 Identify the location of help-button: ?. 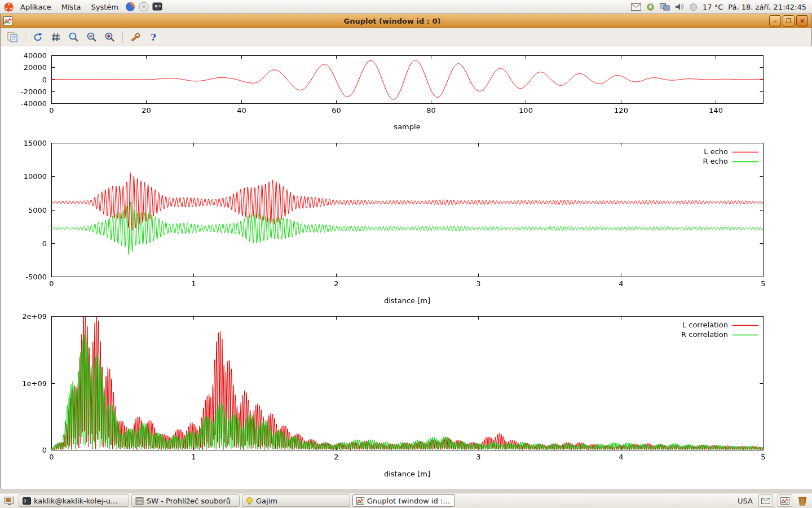
(153, 37).